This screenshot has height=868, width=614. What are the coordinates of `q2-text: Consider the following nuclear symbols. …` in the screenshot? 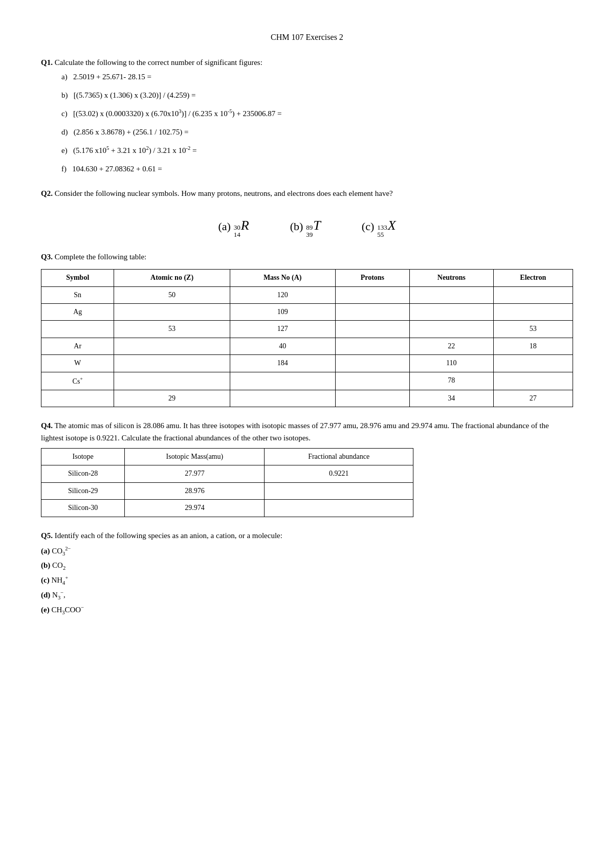 It's located at (224, 193).